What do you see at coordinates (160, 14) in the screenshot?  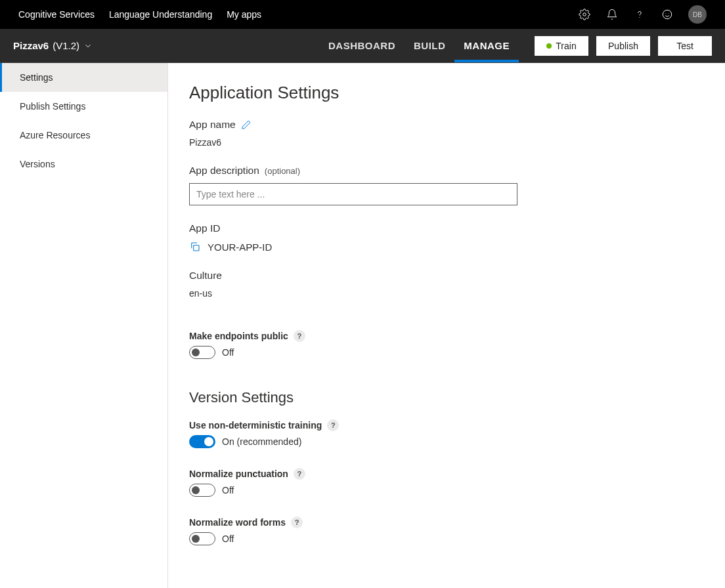 I see `topbar-link-language-understanding: Language Understanding` at bounding box center [160, 14].